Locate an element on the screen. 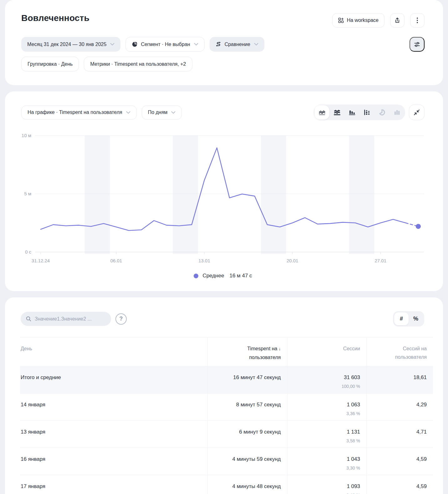  svg-text: 5 м is located at coordinates (28, 193).